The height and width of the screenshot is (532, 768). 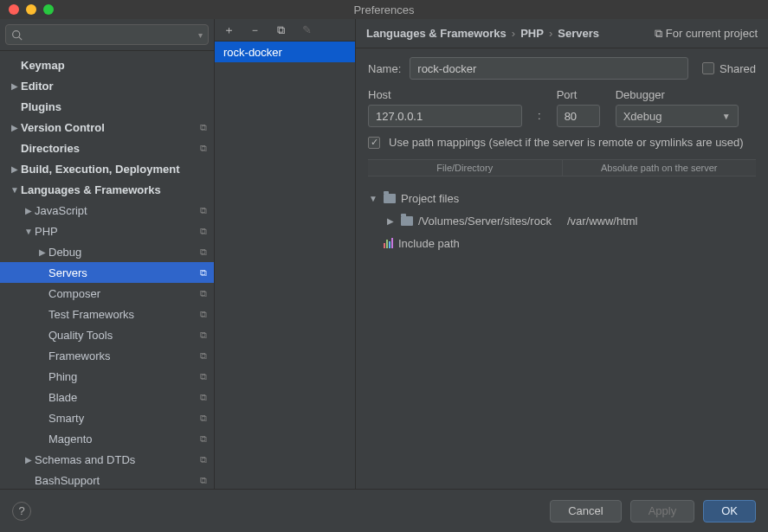 I want to click on tree-row-project-files: ▼ Project files, so click(x=562, y=198).